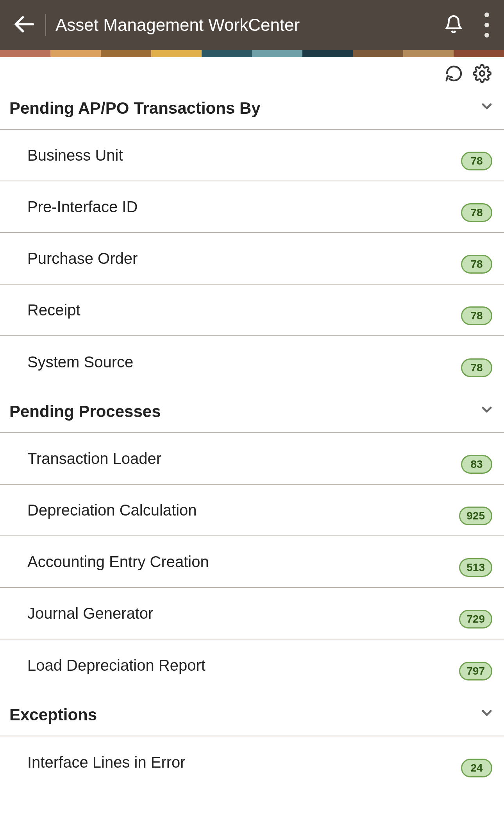 Image resolution: width=504 pixels, height=838 pixels. Describe the element at coordinates (82, 259) in the screenshot. I see `row-label: Purchase Order` at that location.